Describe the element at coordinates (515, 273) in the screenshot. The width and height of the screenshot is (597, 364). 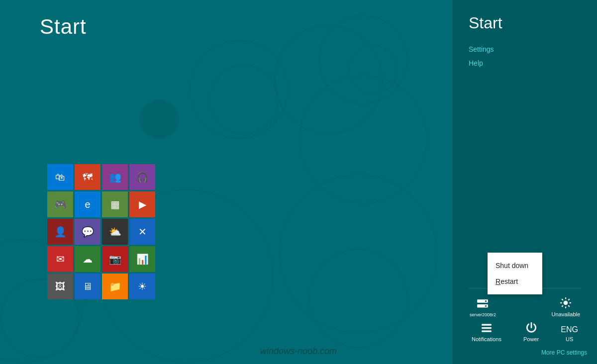
I see `power-popup: Shut down Restart` at that location.